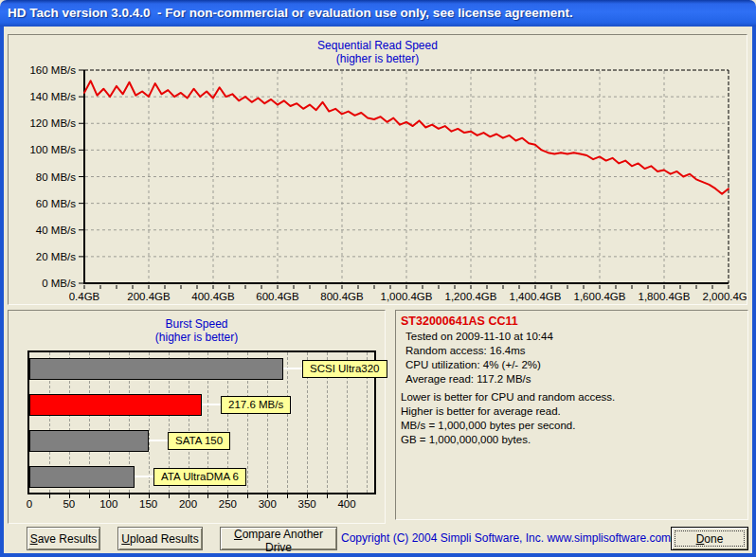  Describe the element at coordinates (56, 204) in the screenshot. I see `y-tick-label: 60 MB/s` at that location.